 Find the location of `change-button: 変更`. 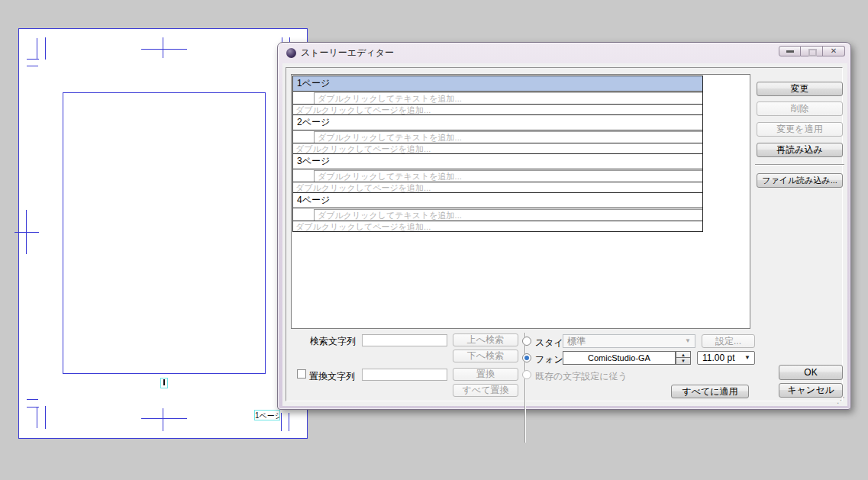

change-button: 変更 is located at coordinates (800, 89).